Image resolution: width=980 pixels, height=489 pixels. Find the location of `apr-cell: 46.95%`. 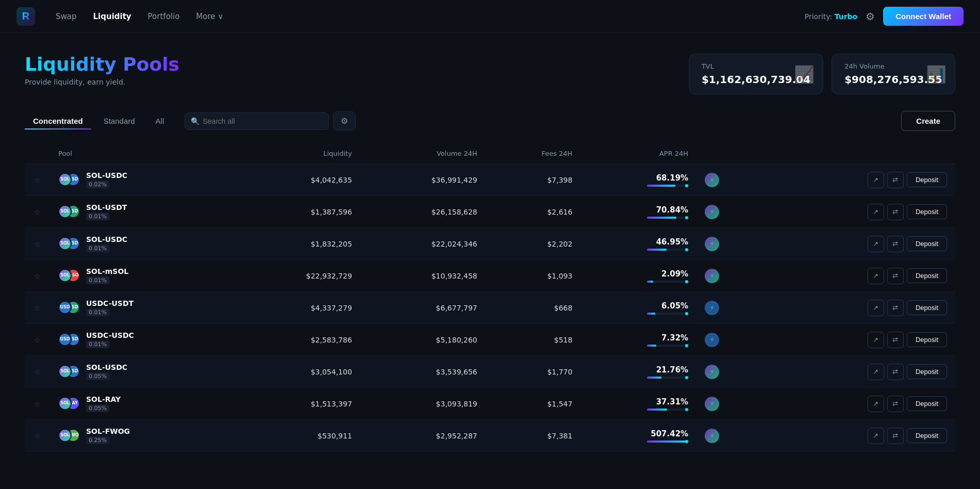

apr-cell: 46.95% is located at coordinates (638, 244).